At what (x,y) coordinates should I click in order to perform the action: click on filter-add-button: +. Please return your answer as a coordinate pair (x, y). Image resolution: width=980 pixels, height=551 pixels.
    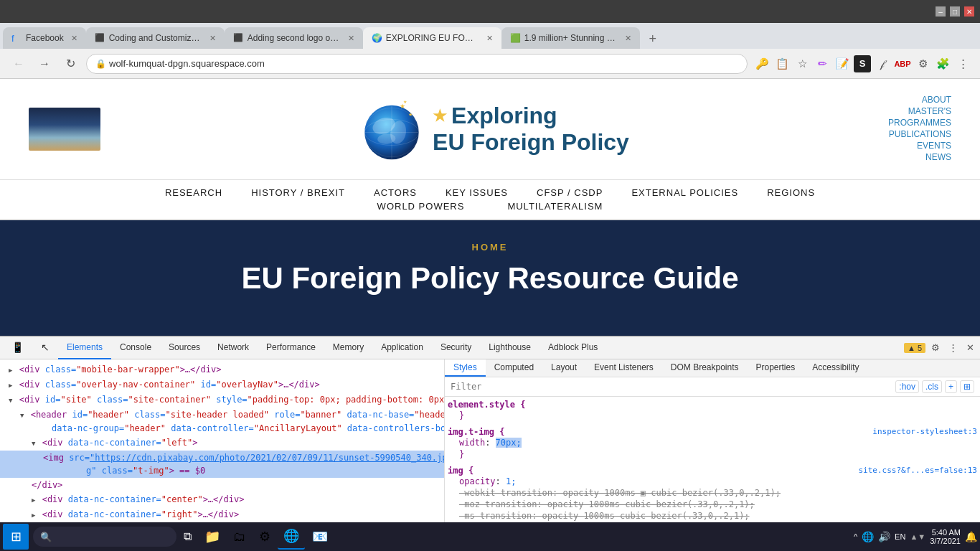
    Looking at the image, I should click on (951, 387).